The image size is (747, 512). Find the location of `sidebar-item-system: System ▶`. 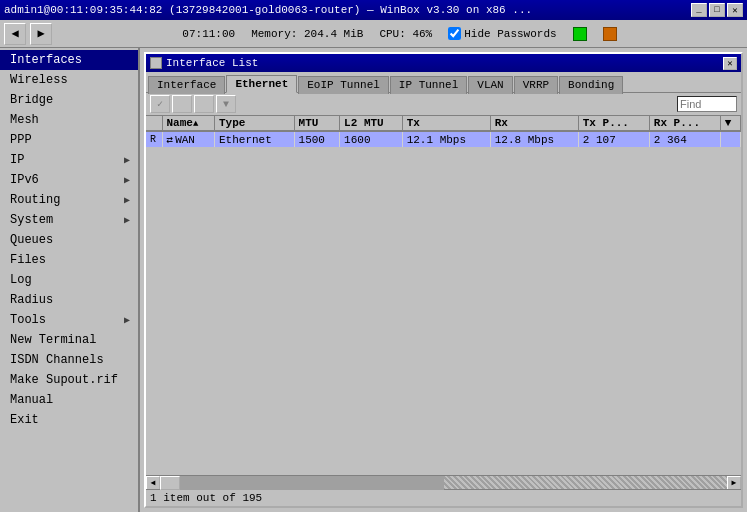

sidebar-item-system: System ▶ is located at coordinates (69, 220).